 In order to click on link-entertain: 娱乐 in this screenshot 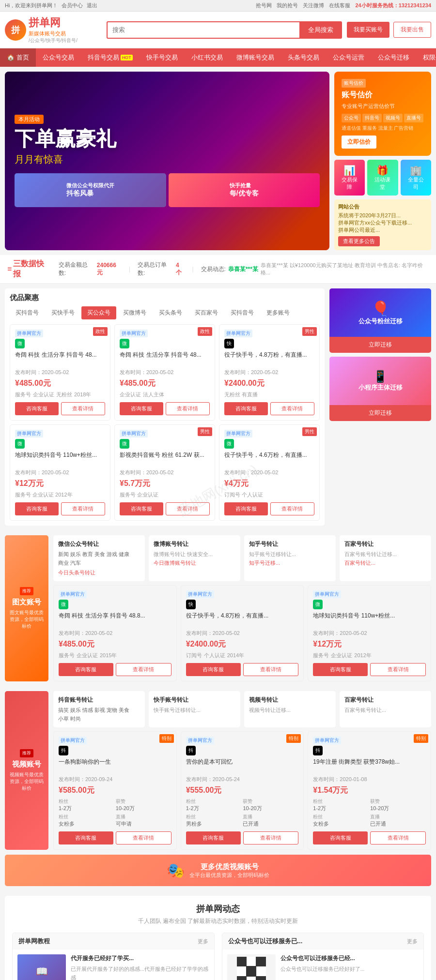, I will do `click(76, 555)`.